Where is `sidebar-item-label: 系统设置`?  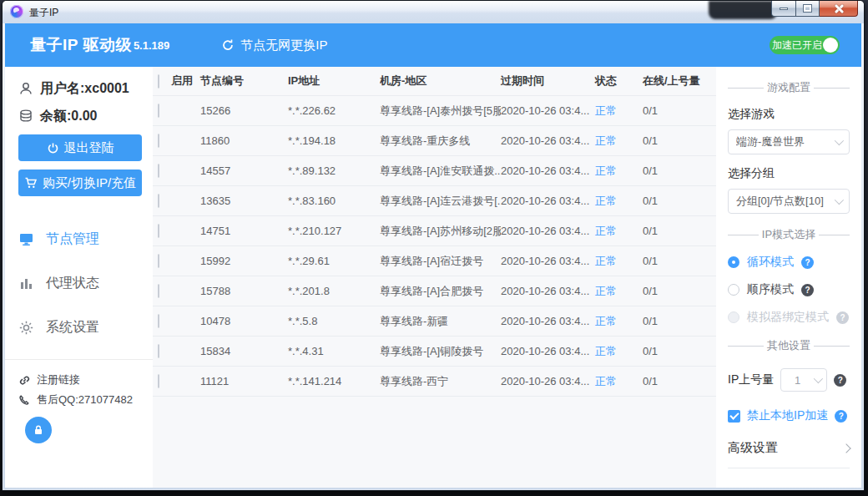 sidebar-item-label: 系统设置 is located at coordinates (73, 327).